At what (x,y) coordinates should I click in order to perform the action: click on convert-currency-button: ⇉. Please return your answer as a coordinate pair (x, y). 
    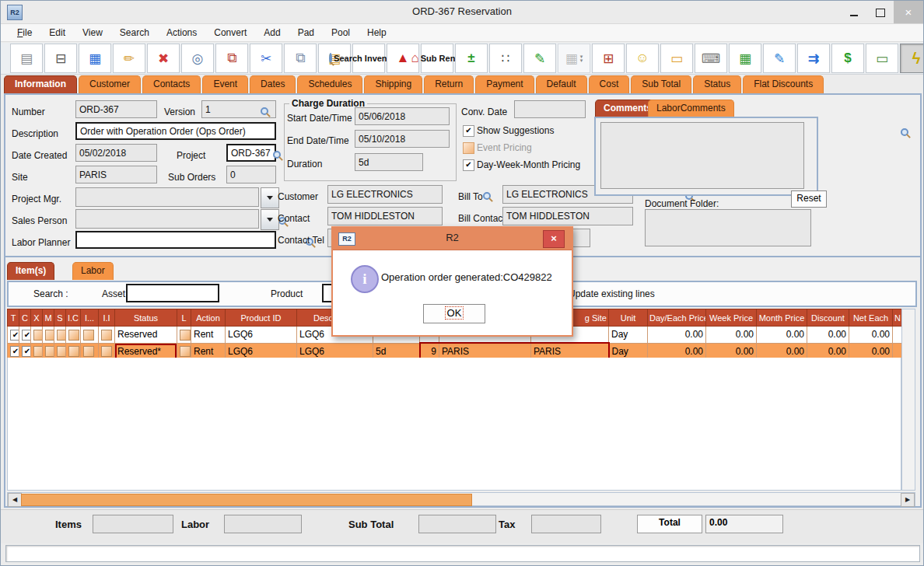
    Looking at the image, I should click on (814, 58).